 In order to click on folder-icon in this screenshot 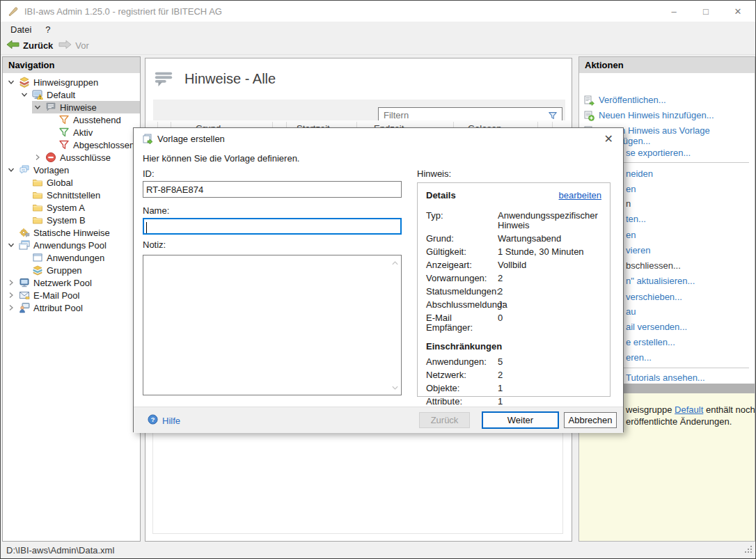, I will do `click(38, 207)`.